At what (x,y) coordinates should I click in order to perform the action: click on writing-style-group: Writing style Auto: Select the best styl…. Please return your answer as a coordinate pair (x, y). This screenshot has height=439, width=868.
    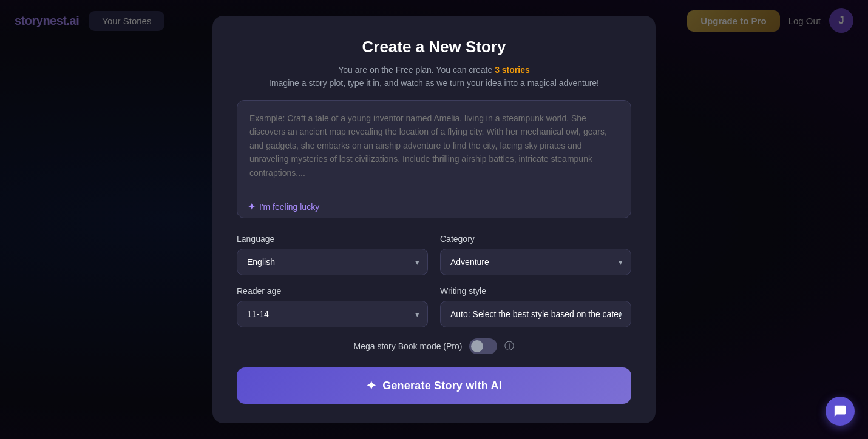
    Looking at the image, I should click on (535, 307).